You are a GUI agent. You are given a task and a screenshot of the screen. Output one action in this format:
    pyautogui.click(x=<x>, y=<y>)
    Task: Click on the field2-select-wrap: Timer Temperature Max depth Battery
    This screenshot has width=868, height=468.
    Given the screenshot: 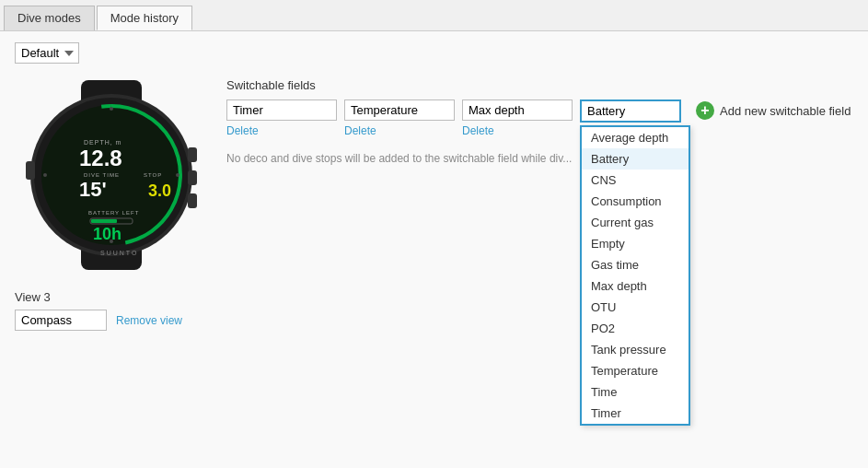 What is the action you would take?
    pyautogui.click(x=399, y=111)
    